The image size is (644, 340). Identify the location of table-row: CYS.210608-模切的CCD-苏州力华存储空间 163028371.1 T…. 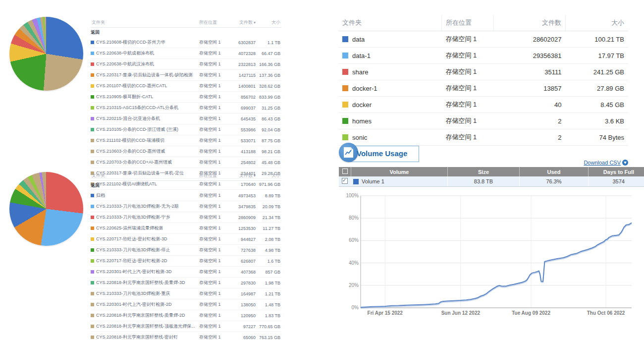
(186, 43).